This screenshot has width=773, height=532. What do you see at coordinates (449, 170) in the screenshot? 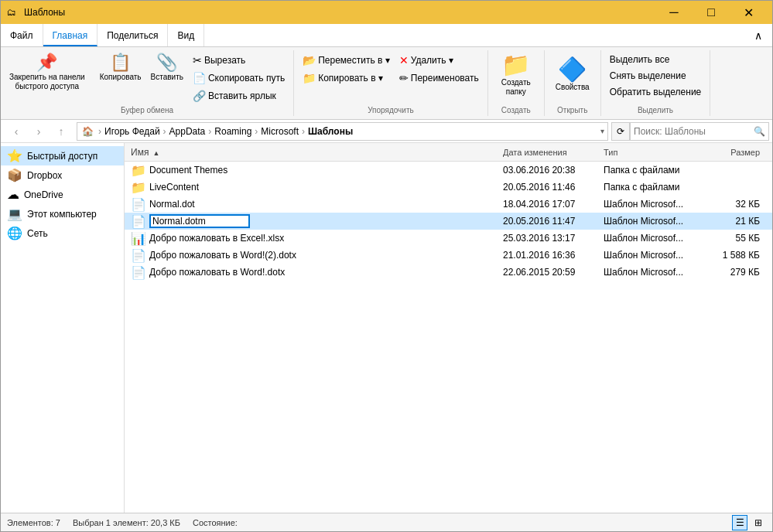
I see `table-row: 📁 Document Themes 03.06.2016 20:38 Папка…` at bounding box center [449, 170].